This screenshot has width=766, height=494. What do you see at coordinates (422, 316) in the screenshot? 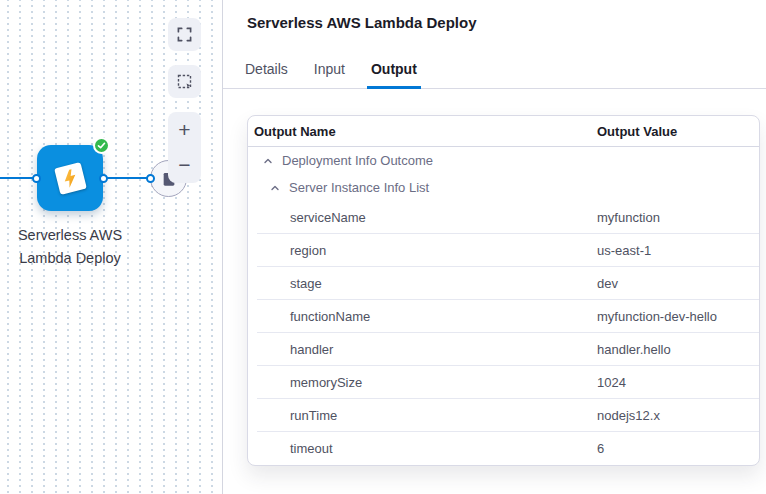
I see `output-name-cell: functionName` at bounding box center [422, 316].